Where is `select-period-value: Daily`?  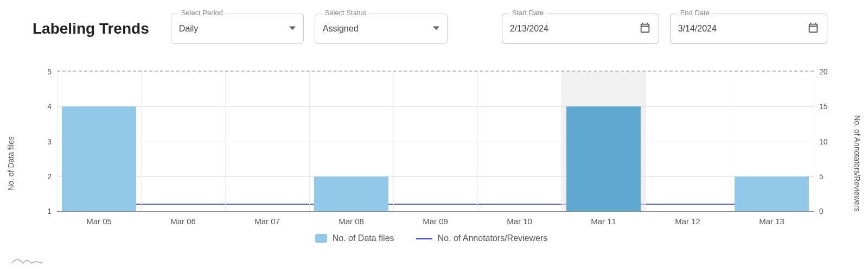
select-period-value: Daily is located at coordinates (231, 29).